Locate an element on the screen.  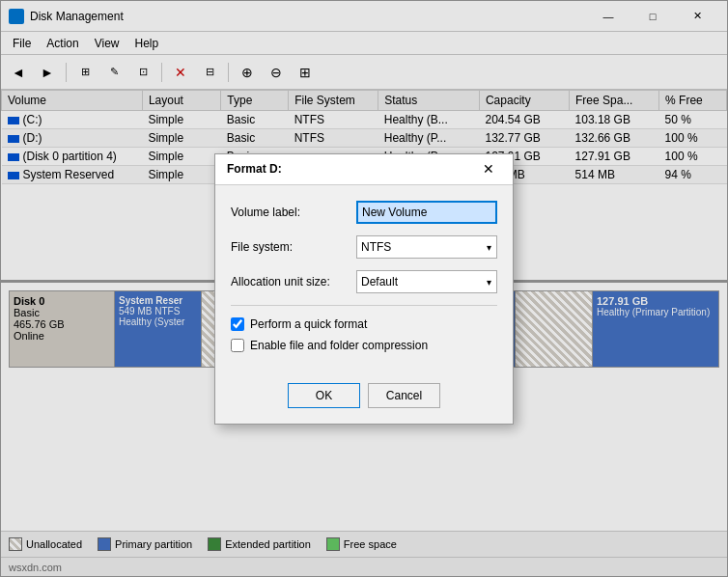
cancel-button: Cancel is located at coordinates (404, 396).